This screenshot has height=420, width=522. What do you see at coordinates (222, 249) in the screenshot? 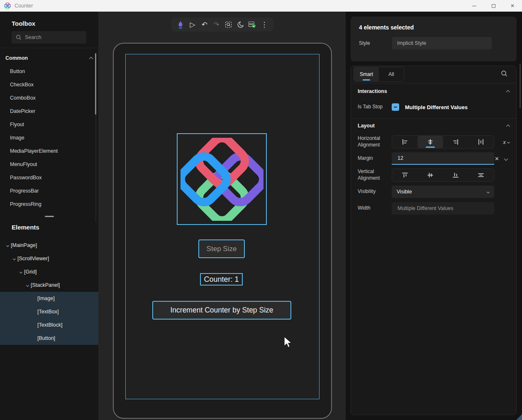
I see `app-textbox-stepsize: Step Size` at bounding box center [222, 249].